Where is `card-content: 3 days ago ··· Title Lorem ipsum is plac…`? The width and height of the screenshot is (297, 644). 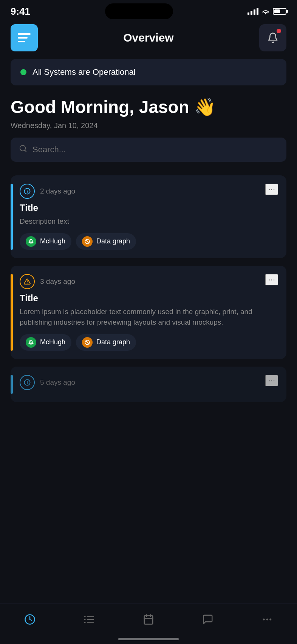 card-content: 3 days ago ··· Title Lorem ipsum is plac… is located at coordinates (149, 312).